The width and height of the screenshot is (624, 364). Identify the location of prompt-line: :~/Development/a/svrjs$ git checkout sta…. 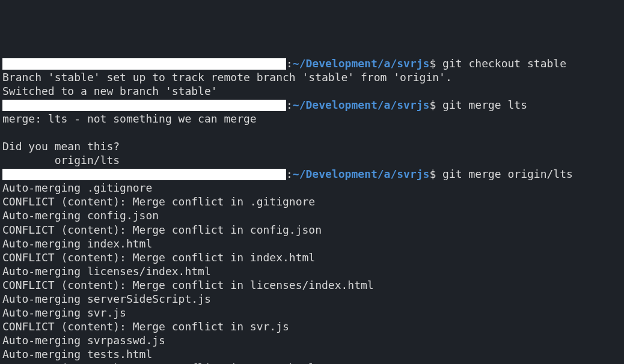
(312, 64).